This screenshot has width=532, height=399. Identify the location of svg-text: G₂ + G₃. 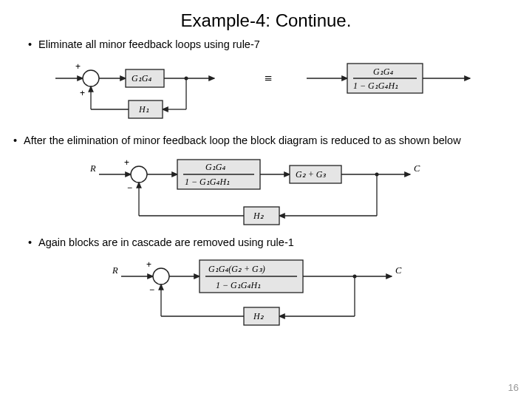
(311, 174).